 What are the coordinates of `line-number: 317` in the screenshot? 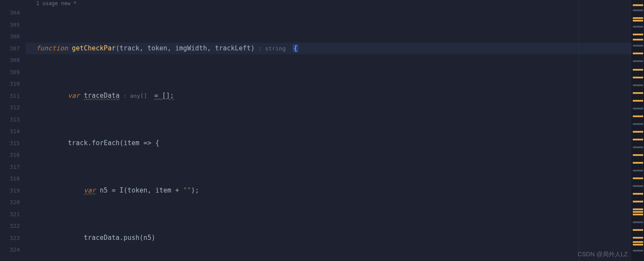 It's located at (10, 167).